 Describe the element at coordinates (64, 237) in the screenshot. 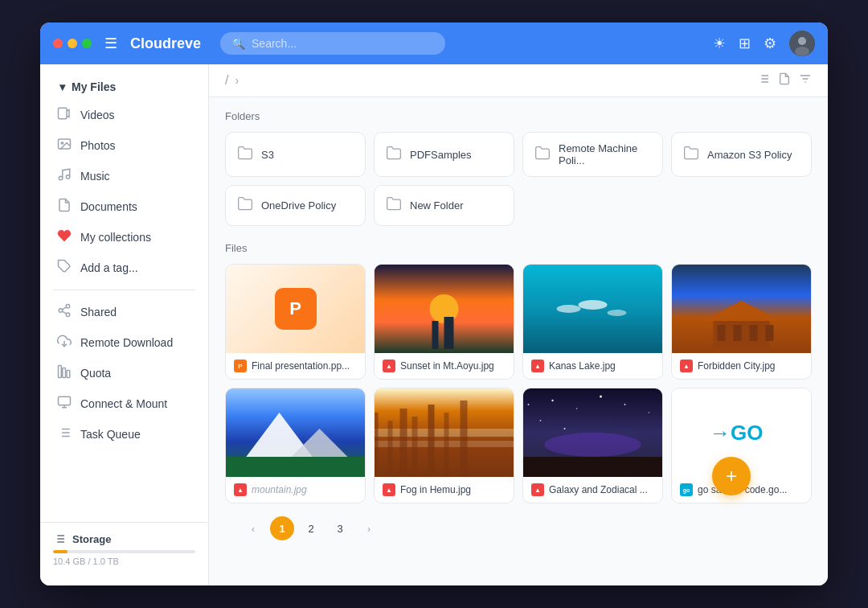

I see `heart-icon` at that location.